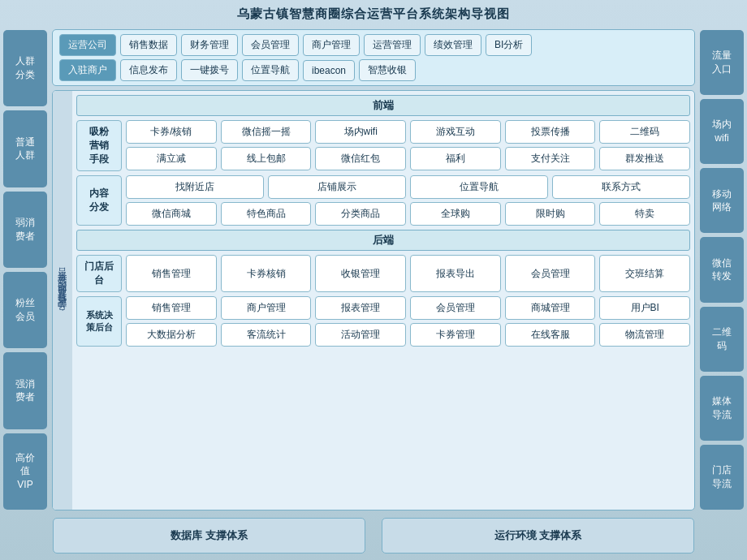  What do you see at coordinates (538, 536) in the screenshot?
I see `runtime-support-bar: 运行环境 支撑体系` at bounding box center [538, 536].